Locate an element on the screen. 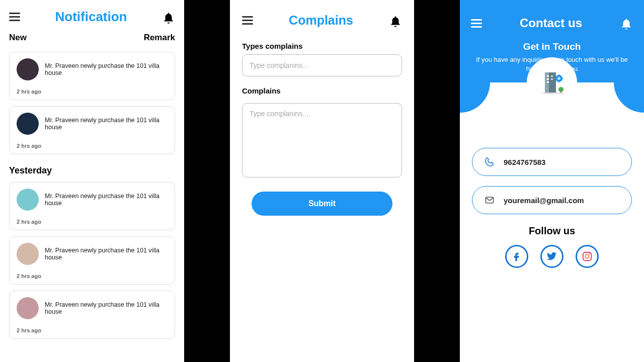 The height and width of the screenshot is (362, 644). phone-icon is located at coordinates (490, 162).